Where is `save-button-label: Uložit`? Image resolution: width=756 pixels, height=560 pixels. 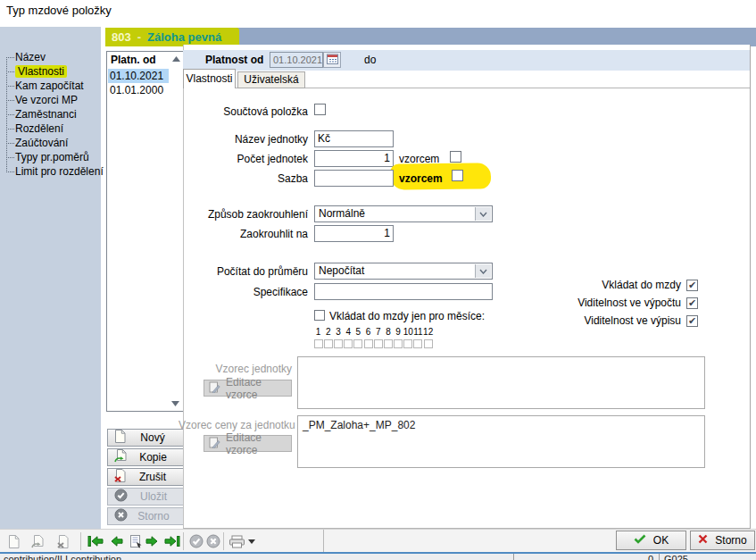 save-button-label: Uložit is located at coordinates (154, 497).